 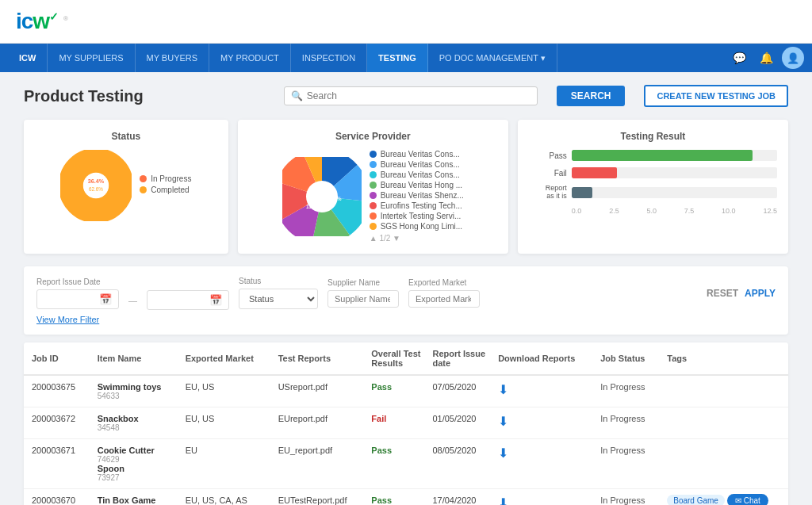 What do you see at coordinates (133, 423) in the screenshot?
I see `cell-item-name: Snackbox 34548` at bounding box center [133, 423].